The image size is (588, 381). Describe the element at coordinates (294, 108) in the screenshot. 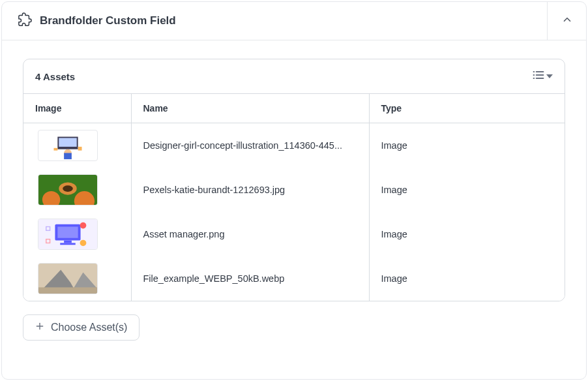

I see `assets-table-header-row: Image Name Type` at that location.